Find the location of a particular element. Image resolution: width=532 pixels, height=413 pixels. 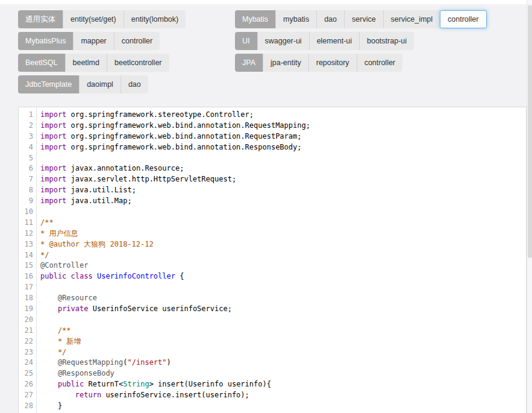

option-button-mapper: mapper is located at coordinates (93, 41).